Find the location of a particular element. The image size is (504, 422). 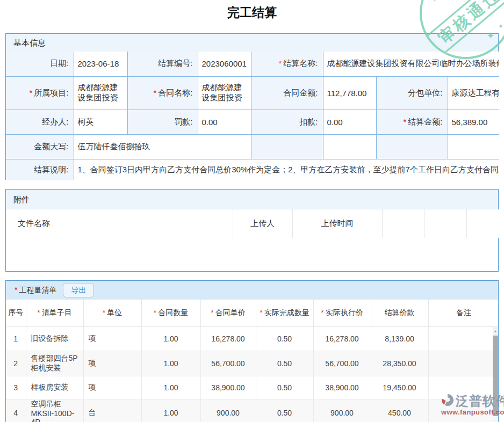

cell-item: 空调吊柜MKSII-100D-4R is located at coordinates (55, 410).